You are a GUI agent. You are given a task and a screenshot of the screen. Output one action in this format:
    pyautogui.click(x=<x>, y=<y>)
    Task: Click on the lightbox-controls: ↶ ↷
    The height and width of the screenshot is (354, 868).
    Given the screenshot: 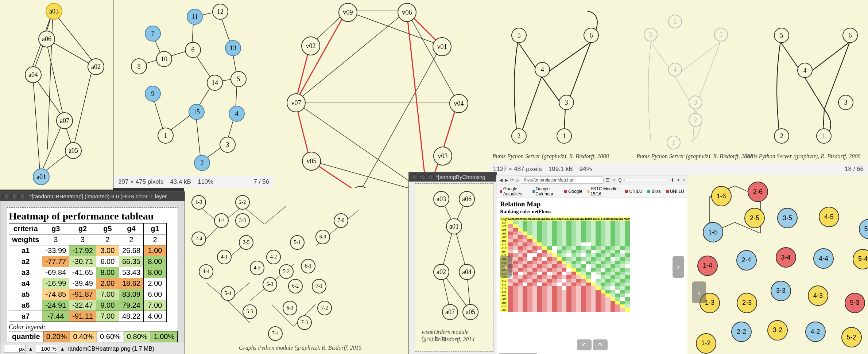 What is the action you would take?
    pyautogui.click(x=592, y=345)
    